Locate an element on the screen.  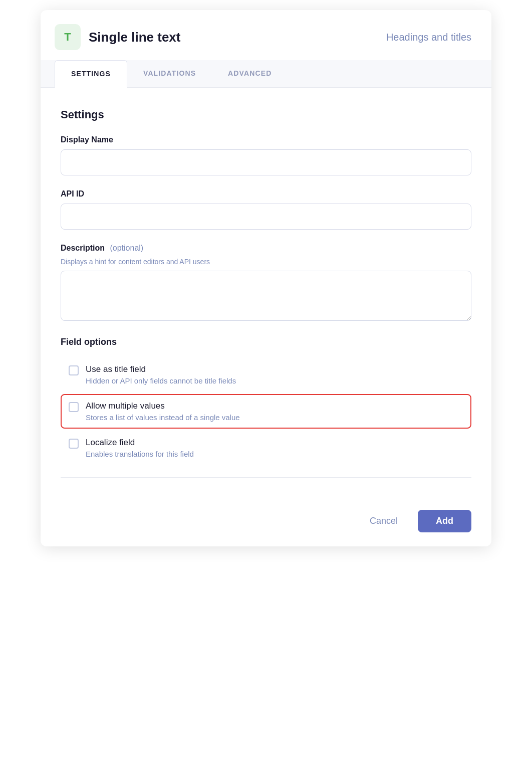
allow-multiple-text: Allow multiple values Stores a list of v… is located at coordinates (163, 411).